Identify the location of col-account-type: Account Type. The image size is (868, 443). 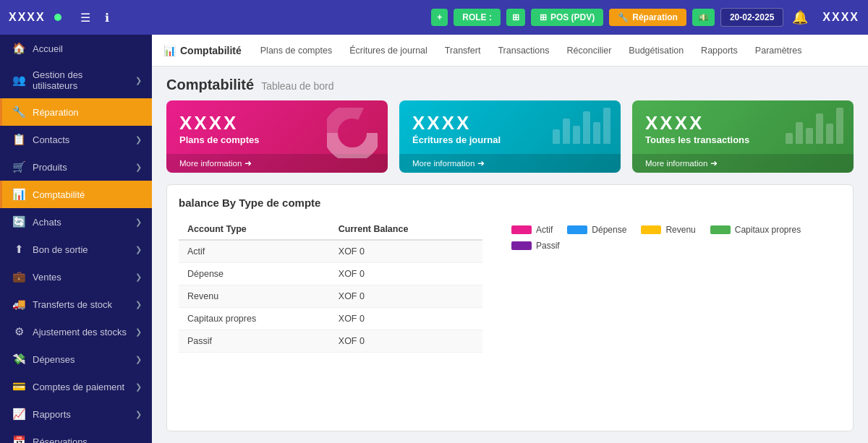
(255, 230).